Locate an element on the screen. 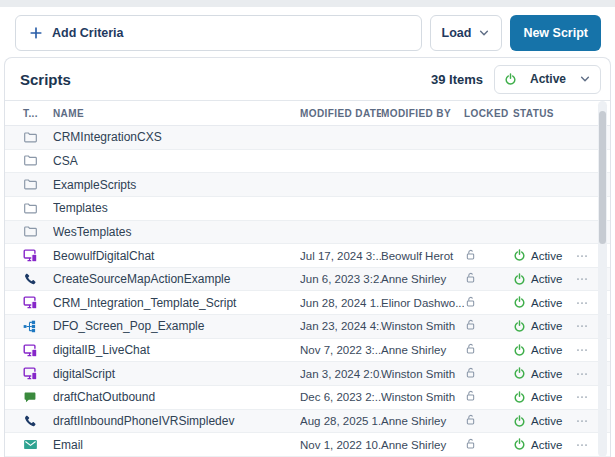  column-header-type: T... is located at coordinates (34, 114).